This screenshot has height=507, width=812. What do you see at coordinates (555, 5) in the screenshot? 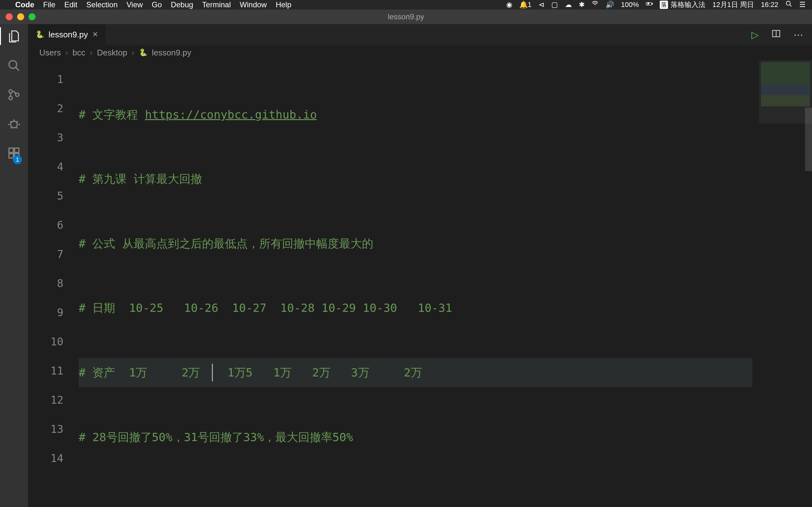
I see `display-icon: ▢` at bounding box center [555, 5].